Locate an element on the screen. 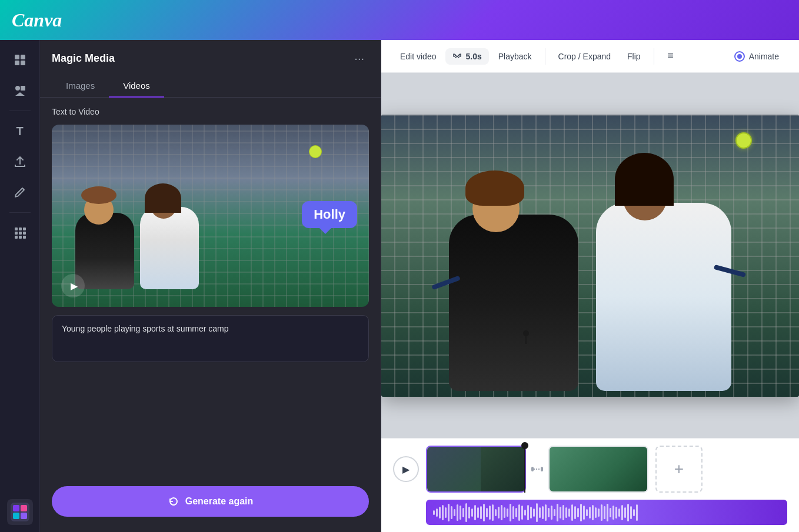  section-label: Text to Video is located at coordinates (211, 112).